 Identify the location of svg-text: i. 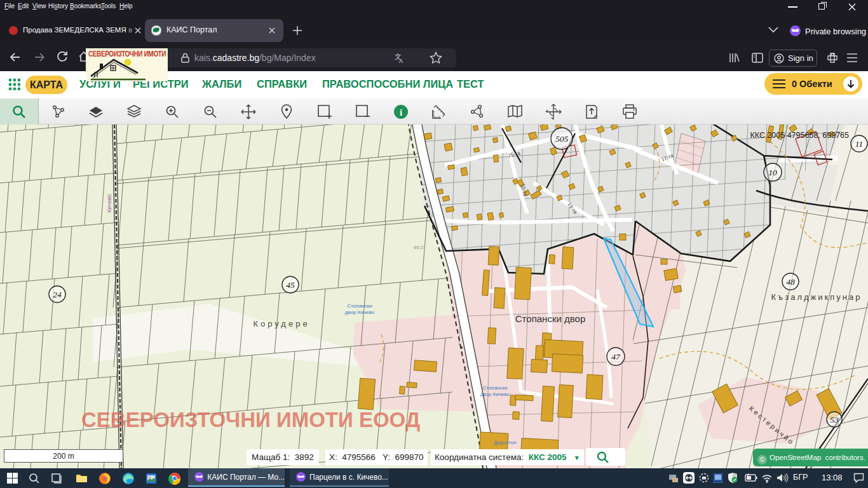
(400, 112).